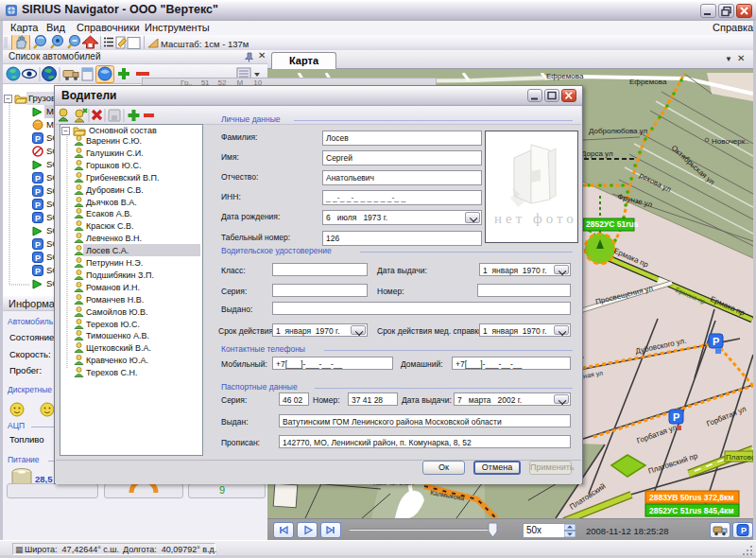 The width and height of the screenshot is (756, 558). Describe the element at coordinates (612, 224) in the screenshot. I see `svg-text: 2852УС 51rus` at that location.